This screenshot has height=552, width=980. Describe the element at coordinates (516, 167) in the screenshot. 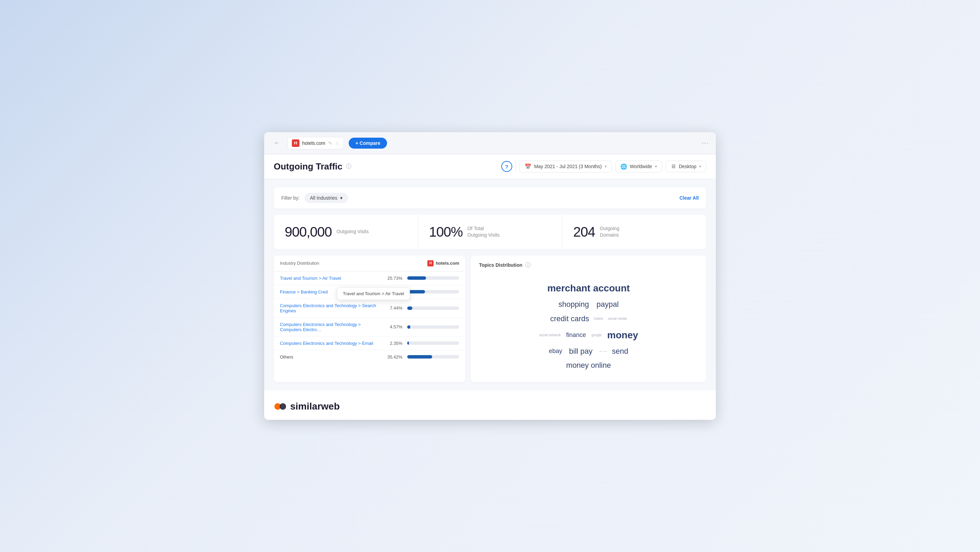

I see `separator` at that location.